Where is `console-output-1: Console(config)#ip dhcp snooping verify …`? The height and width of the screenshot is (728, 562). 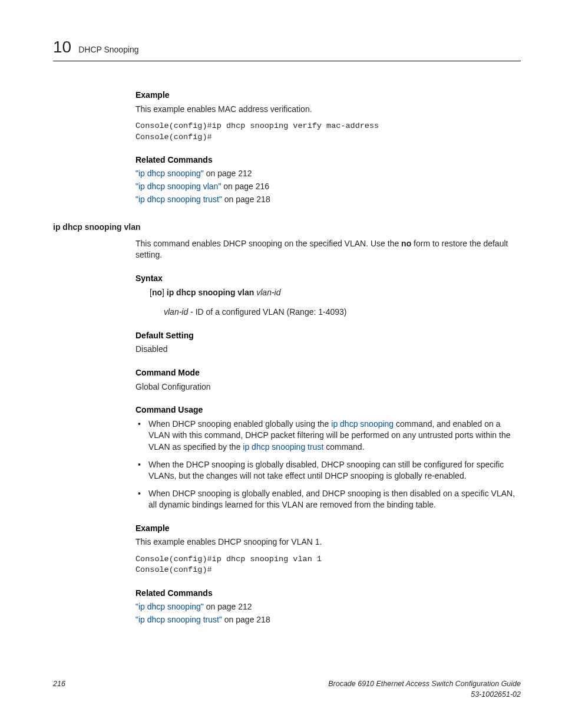 console-output-1: Console(config)#ip dhcp snooping verify … is located at coordinates (328, 131).